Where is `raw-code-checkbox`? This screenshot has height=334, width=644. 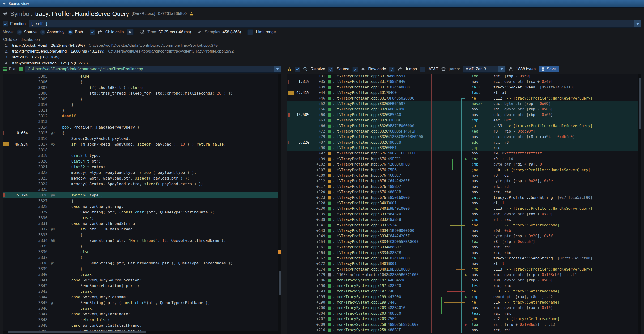 raw-code-checkbox is located at coordinates (355, 69).